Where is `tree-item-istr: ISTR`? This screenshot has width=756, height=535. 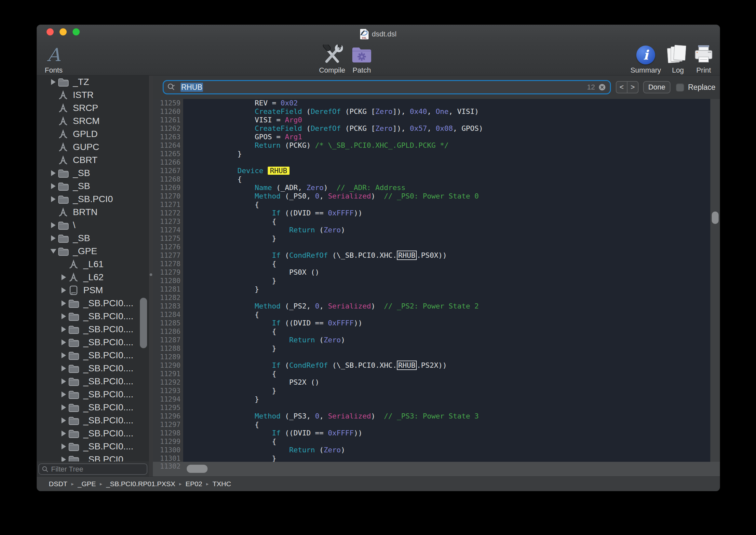
tree-item-istr: ISTR is located at coordinates (93, 95).